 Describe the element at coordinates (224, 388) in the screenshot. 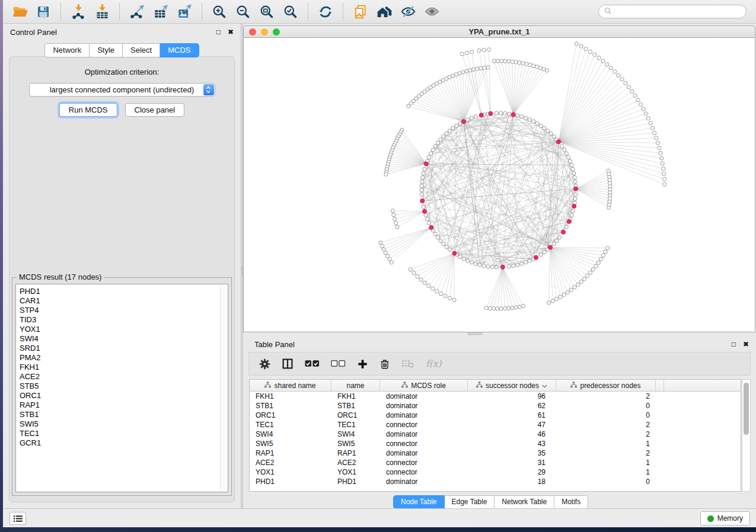

I see `result-list-scrollbar` at that location.